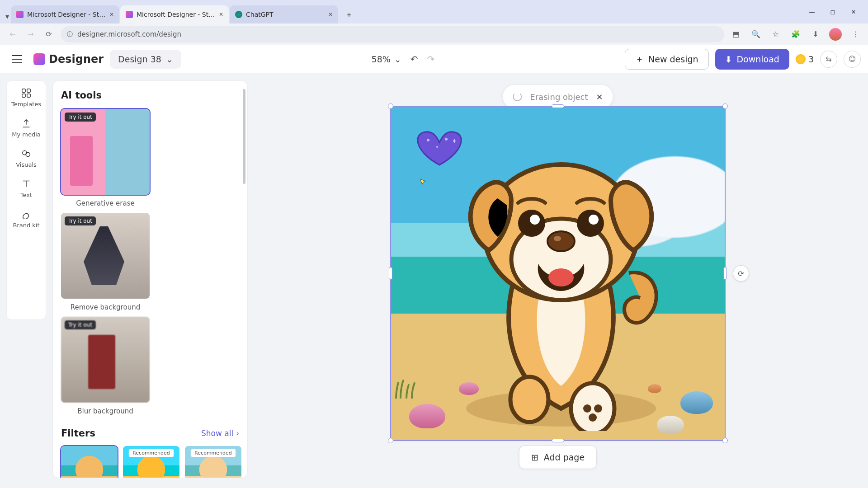 Image resolution: width=868 pixels, height=488 pixels. Describe the element at coordinates (26, 104) in the screenshot. I see `rail-label: Templates` at that location.